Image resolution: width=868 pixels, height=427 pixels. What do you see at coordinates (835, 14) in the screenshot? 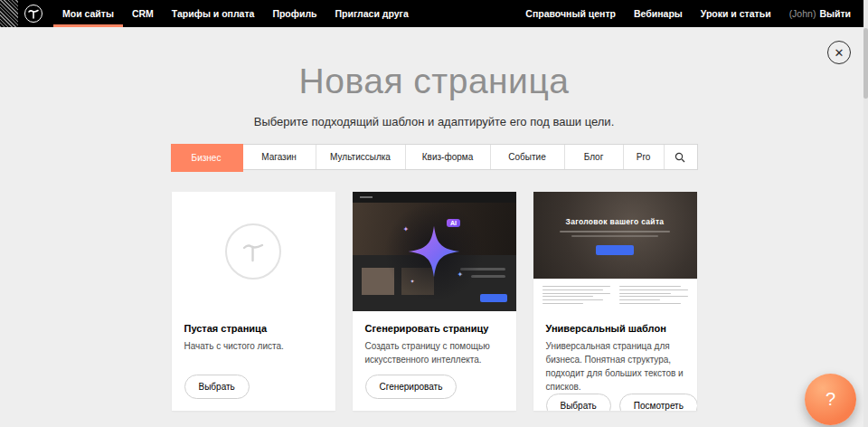
I see `logout-label: Выйти` at bounding box center [835, 14].